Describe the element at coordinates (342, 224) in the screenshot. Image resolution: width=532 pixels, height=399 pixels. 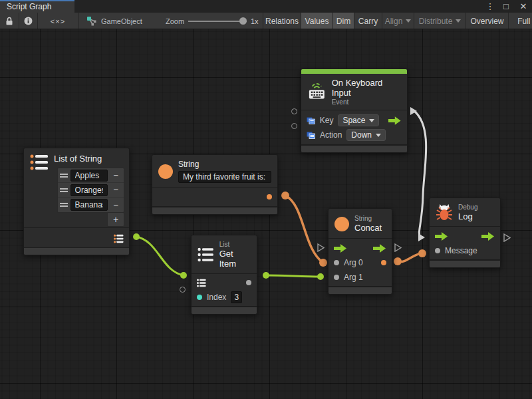
I see `string-type-icon` at that location.